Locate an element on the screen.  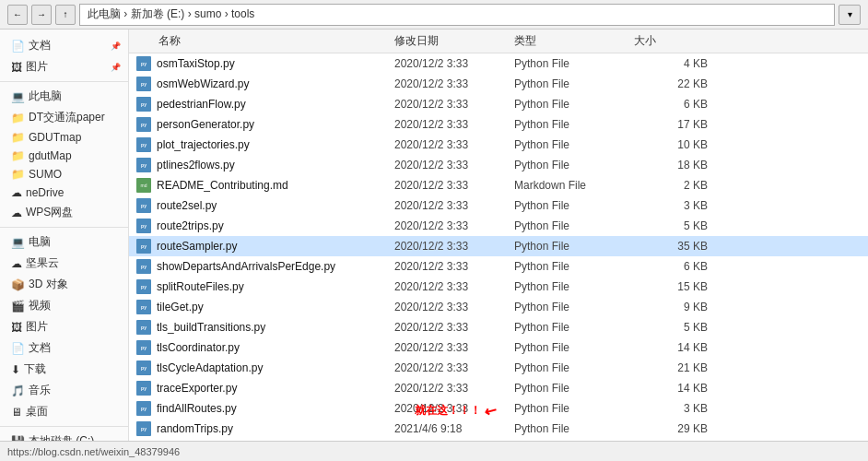
table-row: py findAllRoutes.py 2020/12/2 3:33 Pytho… is located at coordinates (499, 408).